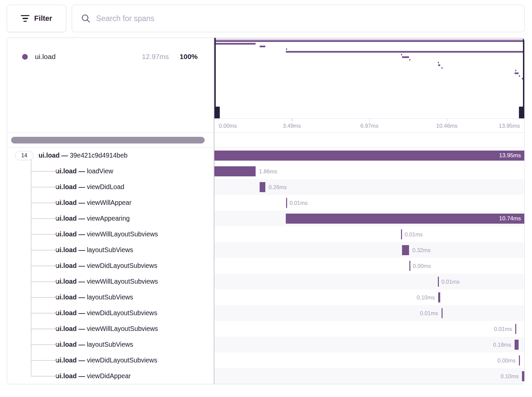 This screenshot has width=532, height=397. What do you see at coordinates (266, 250) in the screenshot?
I see `span-row: ui.load — layoutSubViews0.32ms` at bounding box center [266, 250].